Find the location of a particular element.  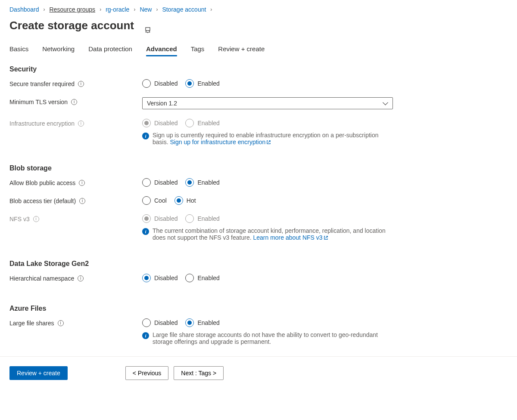

blob-tier-hot: Hot is located at coordinates (185, 201).